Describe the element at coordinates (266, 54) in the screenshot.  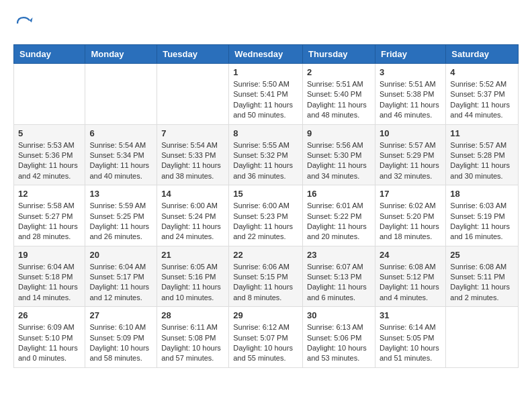
I see `calendar-header-row: SundayMondayTuesdayWednesdayThursdayFrid…` at that location.